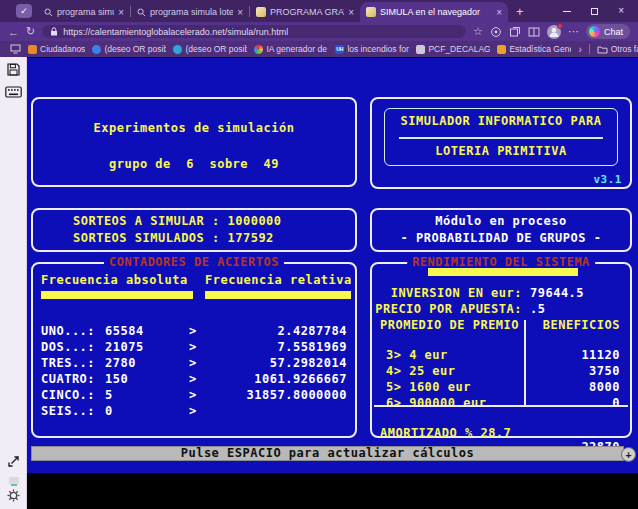 This screenshot has width=638, height=509. What do you see at coordinates (372, 49) in the screenshot?
I see `bookmark-incendios: UH los incendios fores...` at bounding box center [372, 49].